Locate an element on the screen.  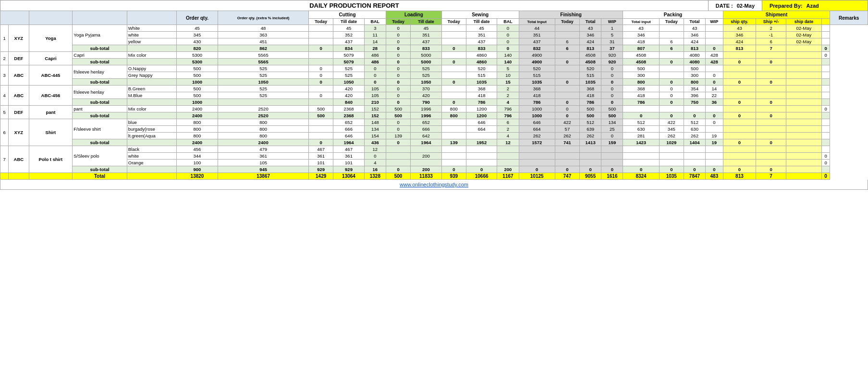
pack-input-cell: 807 is located at coordinates (641, 49).